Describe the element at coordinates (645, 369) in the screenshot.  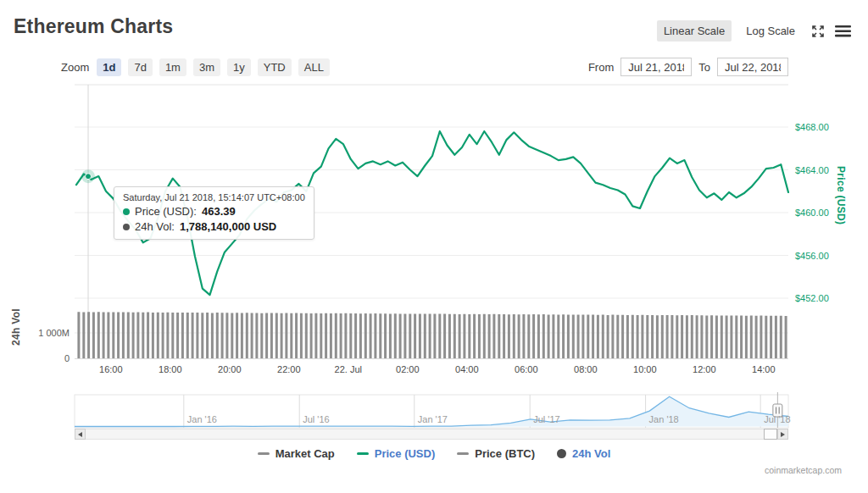
I see `time-axis-tick: 10:00` at that location.